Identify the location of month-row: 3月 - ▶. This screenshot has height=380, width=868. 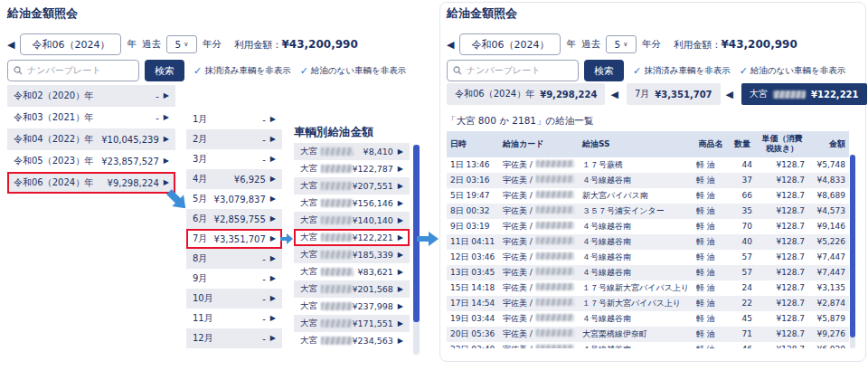
(234, 159).